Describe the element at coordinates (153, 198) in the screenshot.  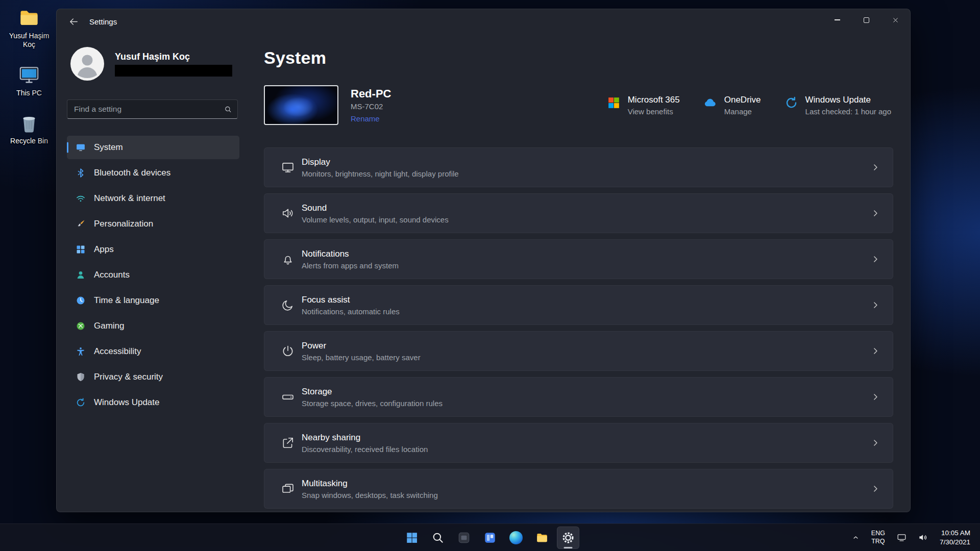
I see `sidebar-item-network-internet: Network & internet` at that location.